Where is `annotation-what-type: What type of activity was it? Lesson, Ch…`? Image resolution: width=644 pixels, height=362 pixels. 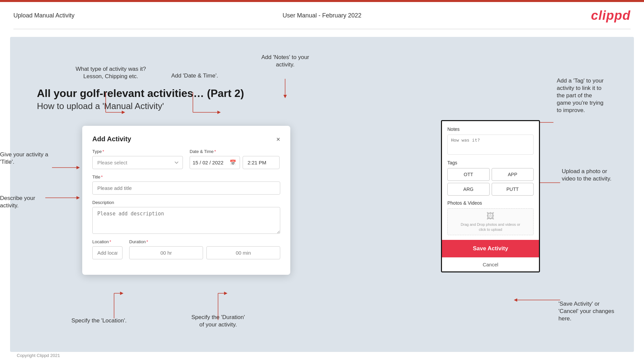 annotation-what-type: What type of activity was it? Lesson, Ch… is located at coordinates (111, 73).